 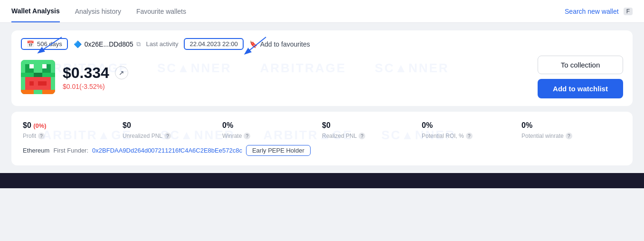 What do you see at coordinates (592, 11) in the screenshot?
I see `search-wallet-label: Search new wallet` at bounding box center [592, 11].